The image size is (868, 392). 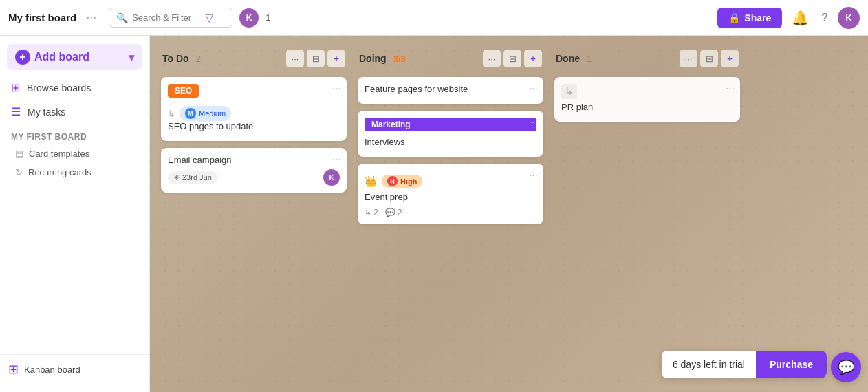 I want to click on card-tag-seo: SEO, so click(x=183, y=91).